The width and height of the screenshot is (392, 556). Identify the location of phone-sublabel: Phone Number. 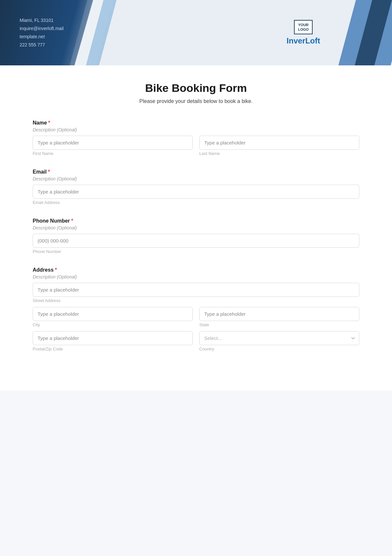
(196, 252).